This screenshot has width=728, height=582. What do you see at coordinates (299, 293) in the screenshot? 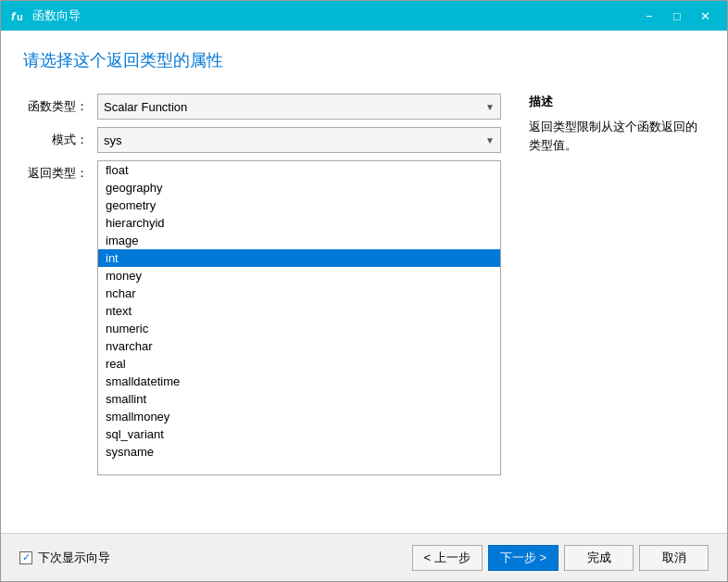
I see `list-item: nchar` at bounding box center [299, 293].